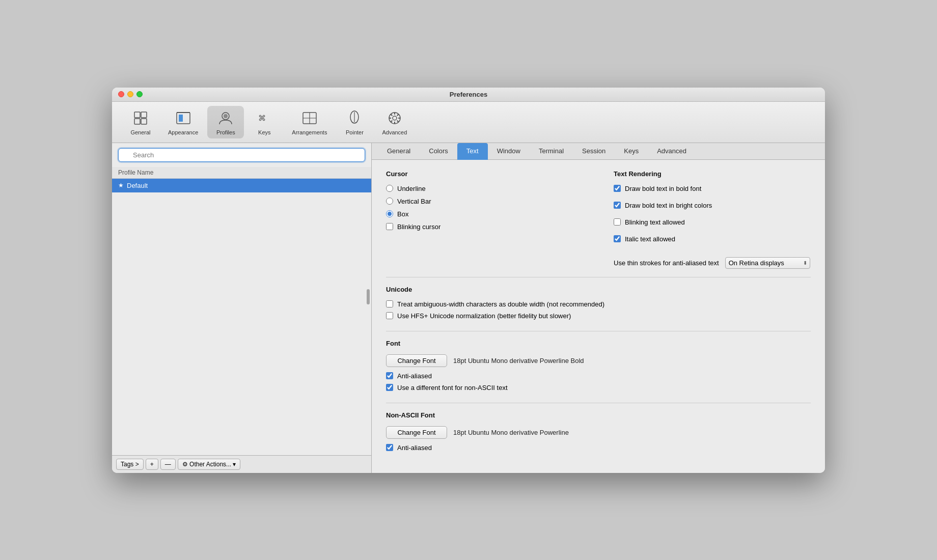 This screenshot has width=937, height=560. Describe the element at coordinates (598, 448) in the screenshot. I see `non-ascii-anti-aliased-option: Anti-aliased` at that location.